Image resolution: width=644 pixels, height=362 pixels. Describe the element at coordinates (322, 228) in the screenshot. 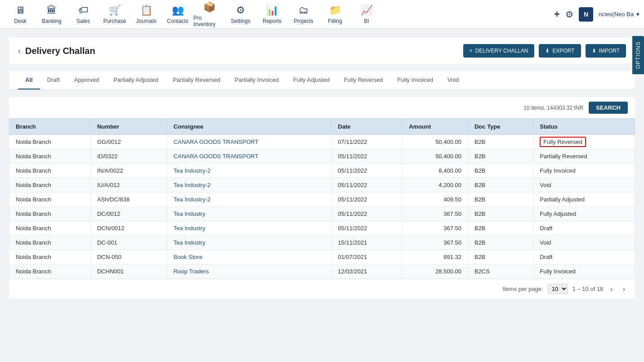

I see `table-row: Noida BranchDCN/0012Tea Industry05/11/20…` at that location.